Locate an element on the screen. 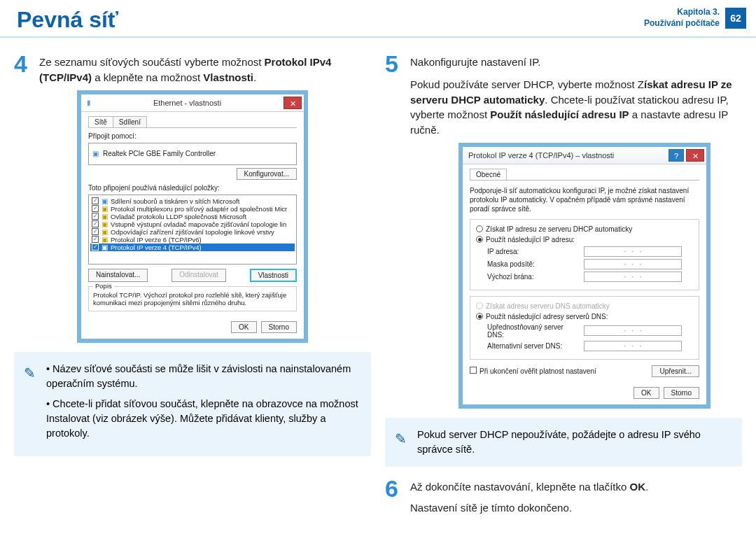 The width and height of the screenshot is (756, 536). note-box-left: ✎ Název síťové součásti se může lišit v … is located at coordinates (192, 404).